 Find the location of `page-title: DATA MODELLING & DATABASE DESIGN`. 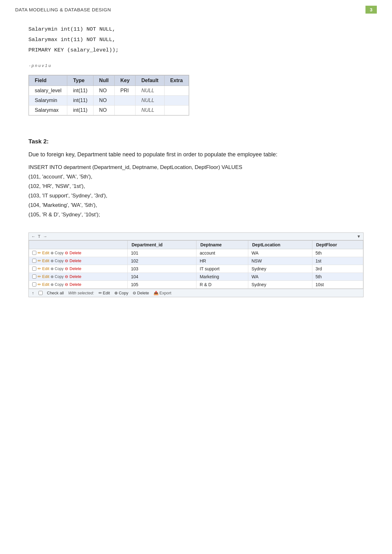

page-title: DATA MODELLING & DATABASE DESIGN is located at coordinates (63, 9).